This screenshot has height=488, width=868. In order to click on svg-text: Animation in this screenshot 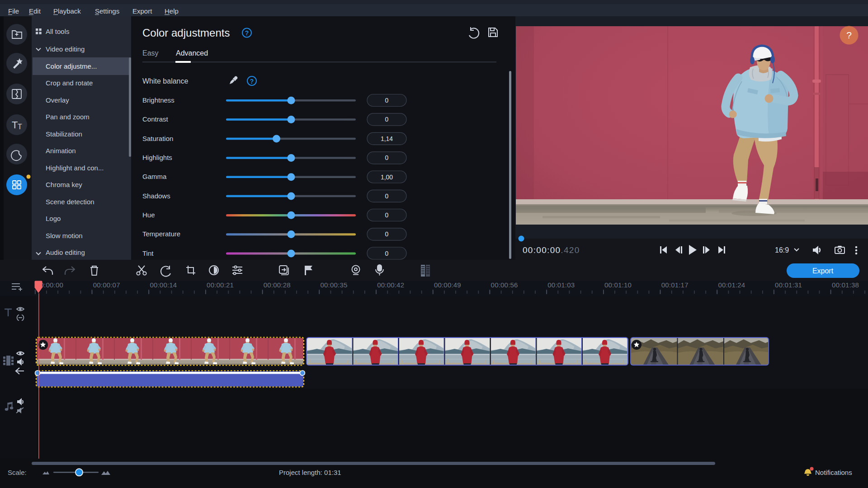, I will do `click(61, 151)`.